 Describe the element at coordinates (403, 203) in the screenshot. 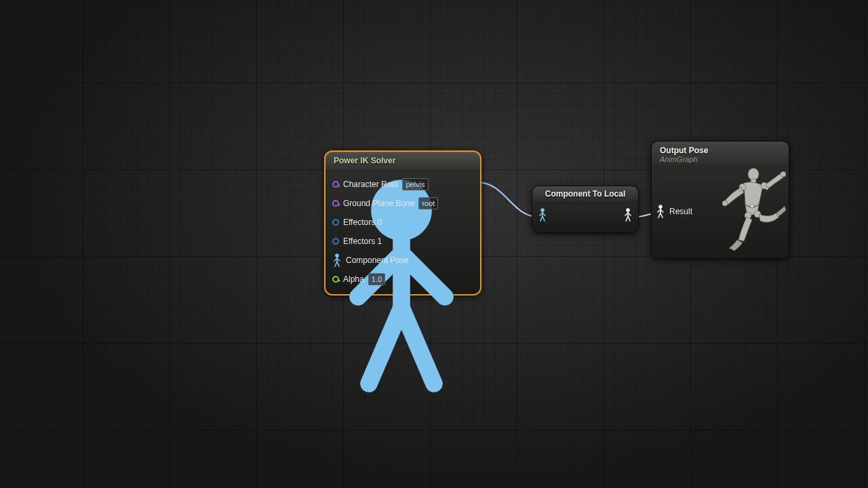

I see `pin-ground-plane-bone: Ground Plane Bone root` at that location.